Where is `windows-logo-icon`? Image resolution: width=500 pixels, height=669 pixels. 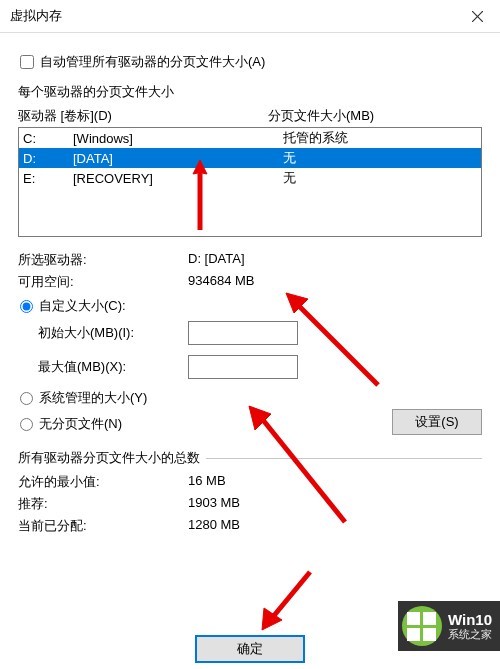 windows-logo-icon is located at coordinates (422, 626).